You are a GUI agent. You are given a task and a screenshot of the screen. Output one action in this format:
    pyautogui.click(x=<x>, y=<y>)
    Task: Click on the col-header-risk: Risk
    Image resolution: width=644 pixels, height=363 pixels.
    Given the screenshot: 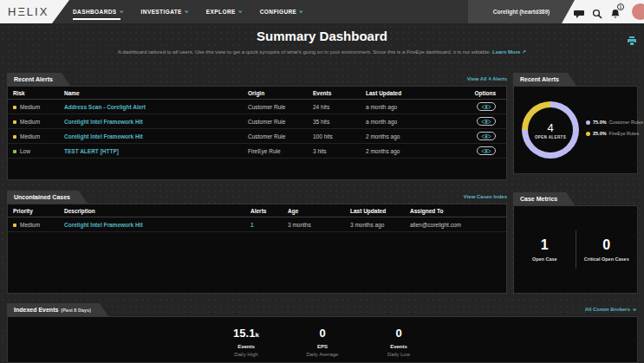 What is the action you would take?
    pyautogui.click(x=38, y=94)
    